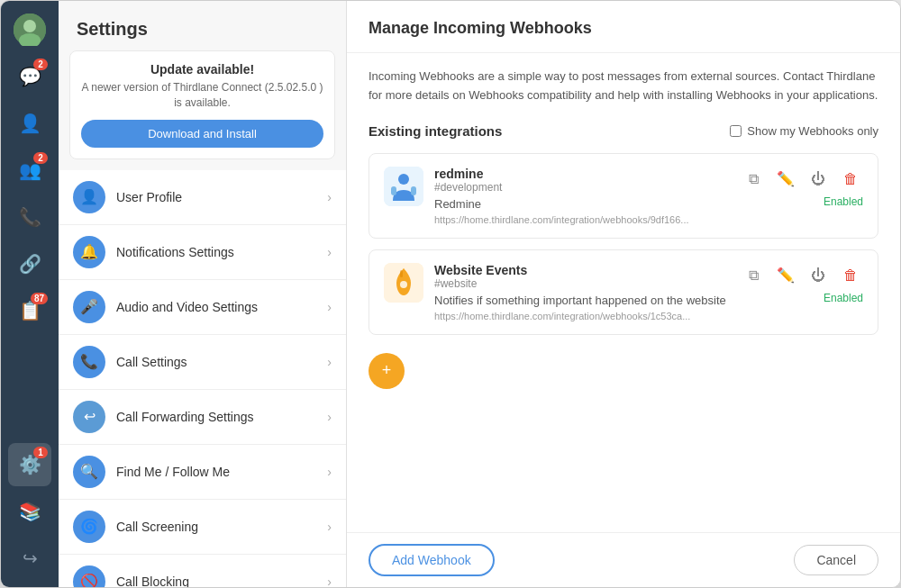  Describe the element at coordinates (89, 362) in the screenshot. I see `call-settings-icon: 📞` at that location.